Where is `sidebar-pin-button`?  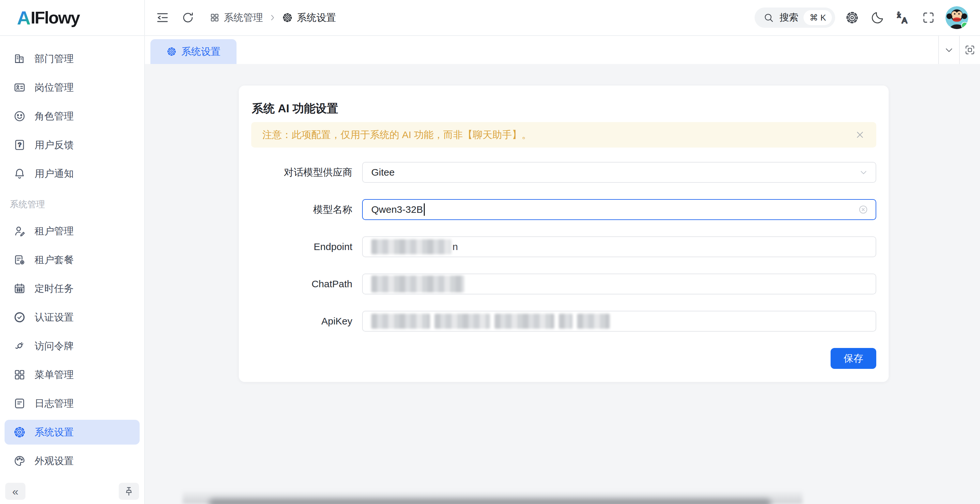 sidebar-pin-button is located at coordinates (129, 491).